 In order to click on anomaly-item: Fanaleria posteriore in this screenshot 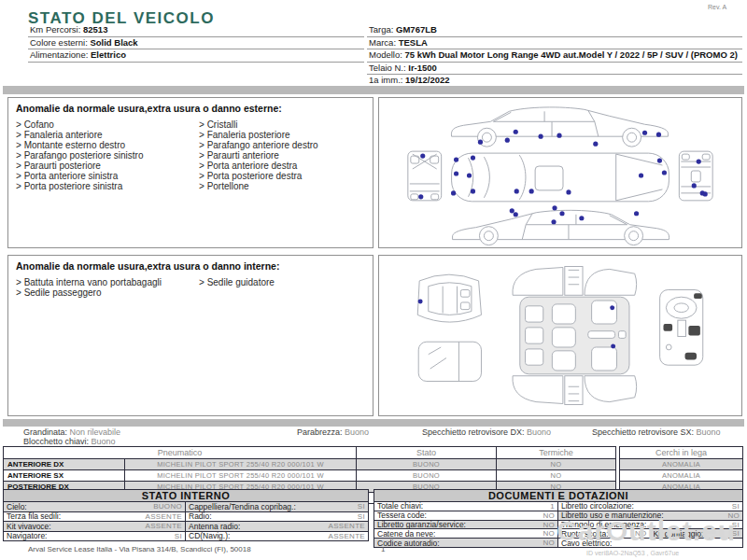, I will do `click(282, 134)`.